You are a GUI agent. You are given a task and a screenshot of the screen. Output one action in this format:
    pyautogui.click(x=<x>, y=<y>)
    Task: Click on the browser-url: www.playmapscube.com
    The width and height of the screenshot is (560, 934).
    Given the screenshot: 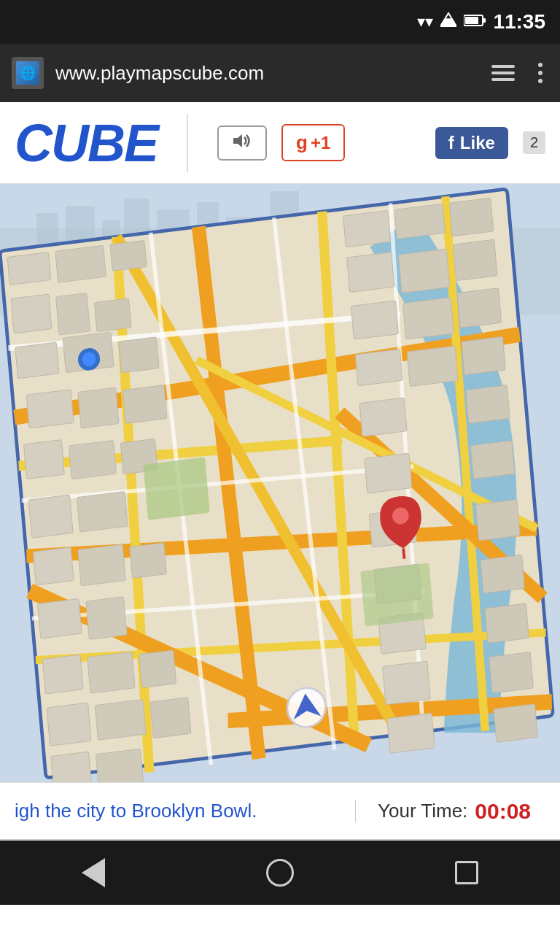 What is the action you would take?
    pyautogui.click(x=265, y=73)
    